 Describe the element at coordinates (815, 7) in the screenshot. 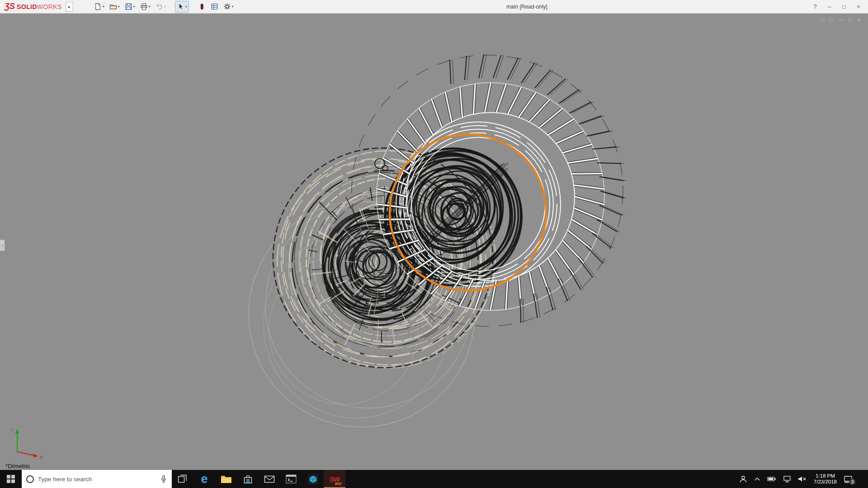

I see `help-button: ?` at that location.